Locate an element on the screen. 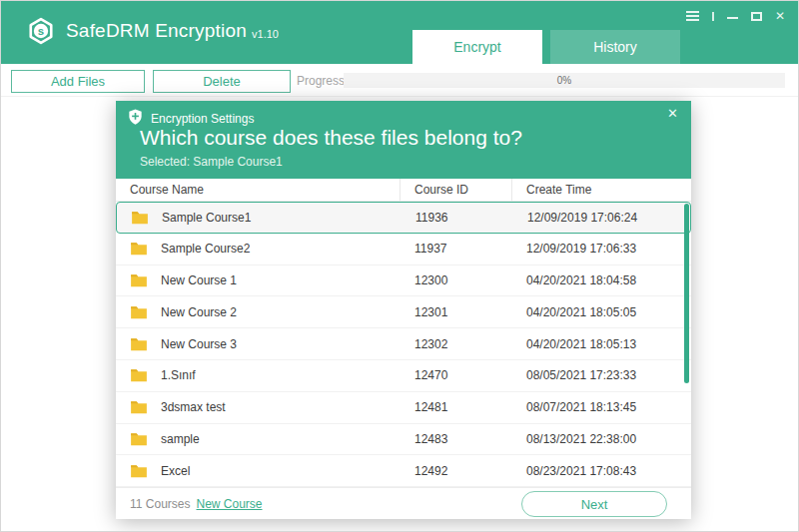 This screenshot has width=799, height=532. table-row: 3dsmax test 12481 08/07/2021 18:13:45 is located at coordinates (403, 408).